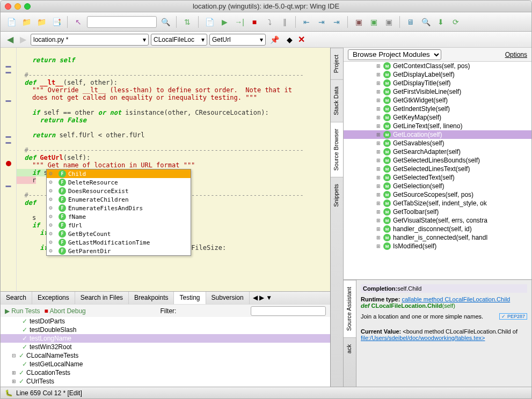 Image resolution: width=532 pixels, height=399 pixels. Describe the element at coordinates (26, 22) in the screenshot. I see `open-file-button: 📁` at that location.